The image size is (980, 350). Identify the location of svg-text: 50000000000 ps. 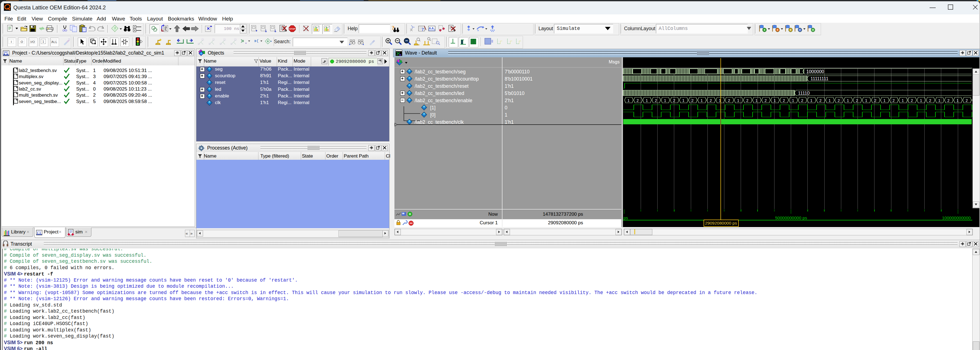
(791, 218).